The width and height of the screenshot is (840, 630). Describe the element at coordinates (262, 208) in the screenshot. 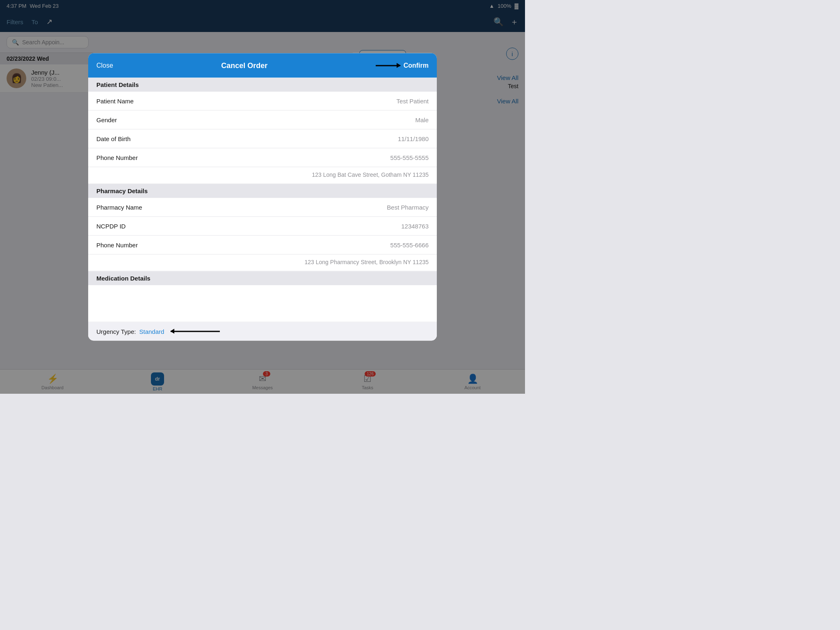

I see `pharmacy-name-row: Pharmacy Name Best Pharmacy` at that location.